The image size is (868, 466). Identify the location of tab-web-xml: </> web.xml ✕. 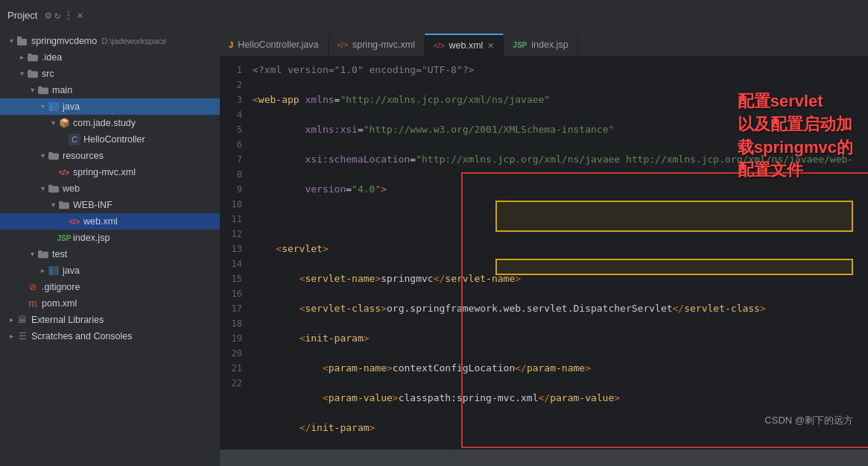
(464, 45).